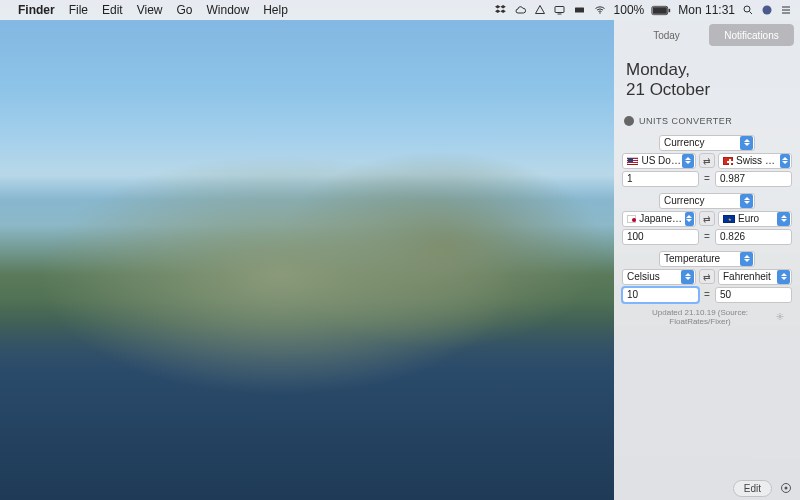 This screenshot has height=500, width=800. Describe the element at coordinates (755, 219) in the screenshot. I see `to-unit-select-2: Euro` at that location.